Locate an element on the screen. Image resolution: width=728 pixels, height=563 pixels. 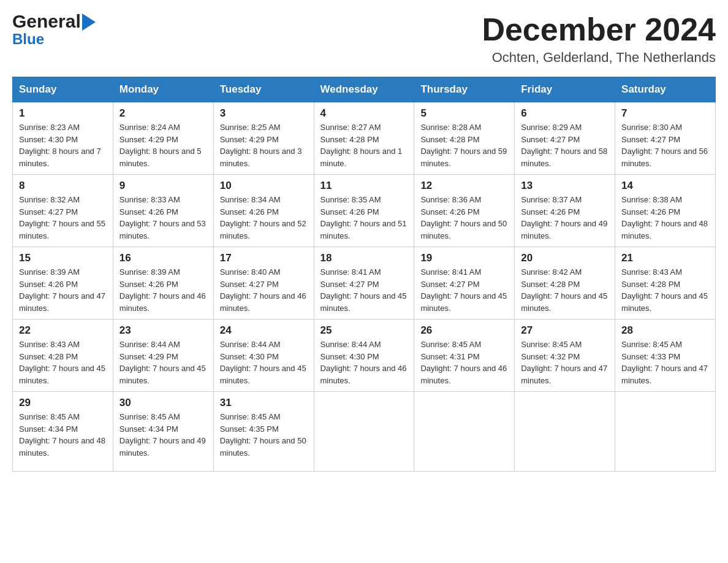
calendar-cell: 12Sunrise: 8:36 AMSunset: 4:26 PMDayligh… is located at coordinates (464, 211).